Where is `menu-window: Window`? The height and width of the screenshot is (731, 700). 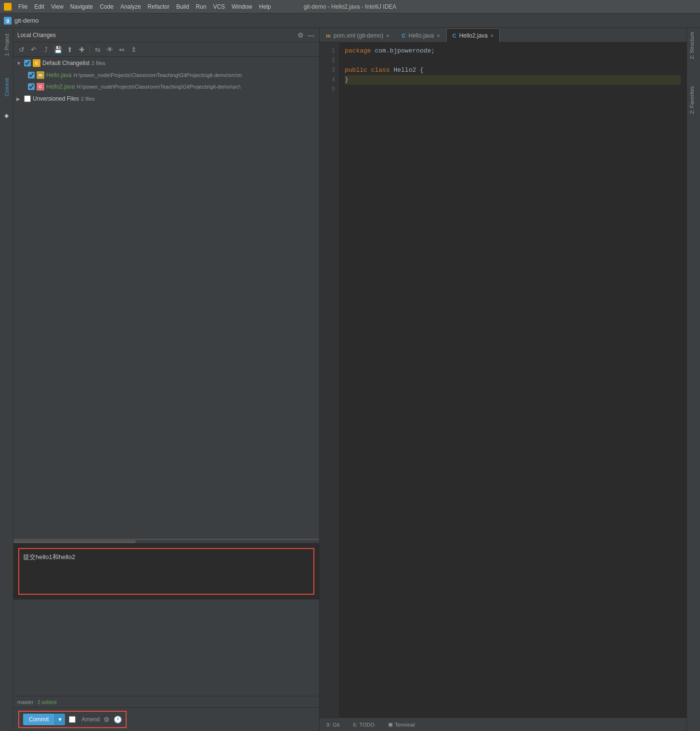 menu-window: Window is located at coordinates (242, 7).